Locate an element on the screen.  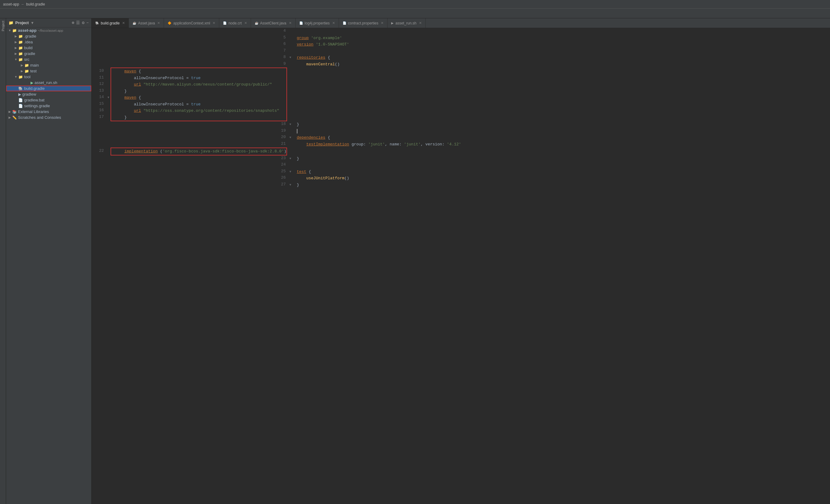
code-line-6: 6 version '1.0-SNAPSHOT' is located at coordinates (461, 44).